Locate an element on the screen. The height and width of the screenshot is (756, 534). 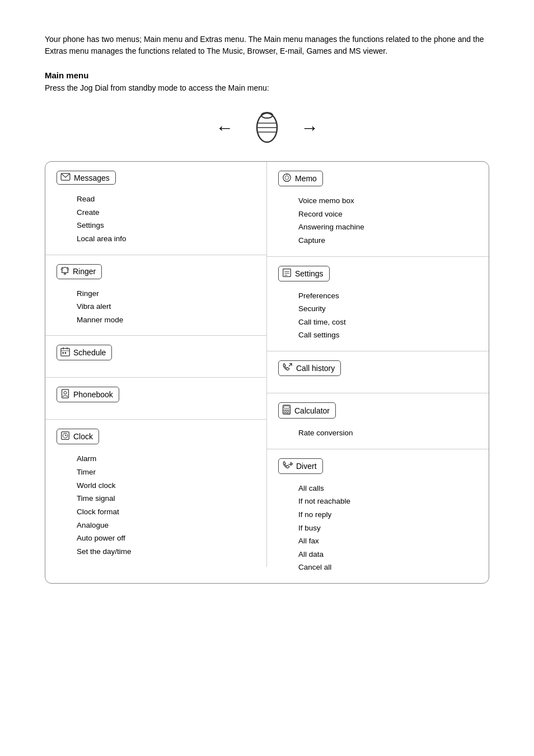
divert-label: Divert is located at coordinates (307, 466).